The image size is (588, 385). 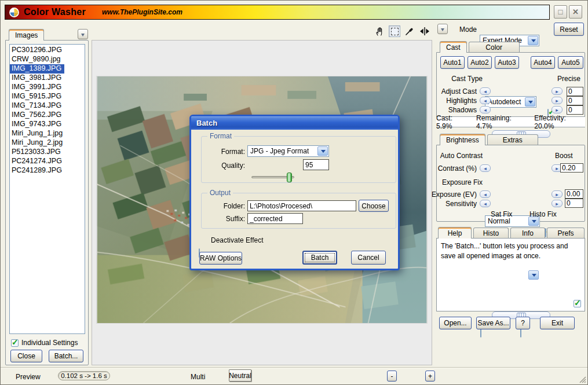 I want to click on tab-info: Info, so click(x=528, y=233).